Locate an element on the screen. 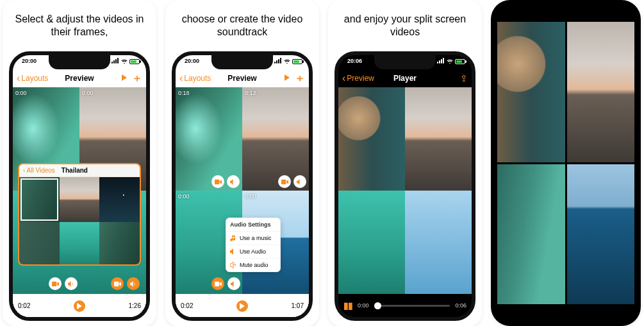 This screenshot has width=644, height=326. bottom-bar: 0:02 1:07 is located at coordinates (242, 305).